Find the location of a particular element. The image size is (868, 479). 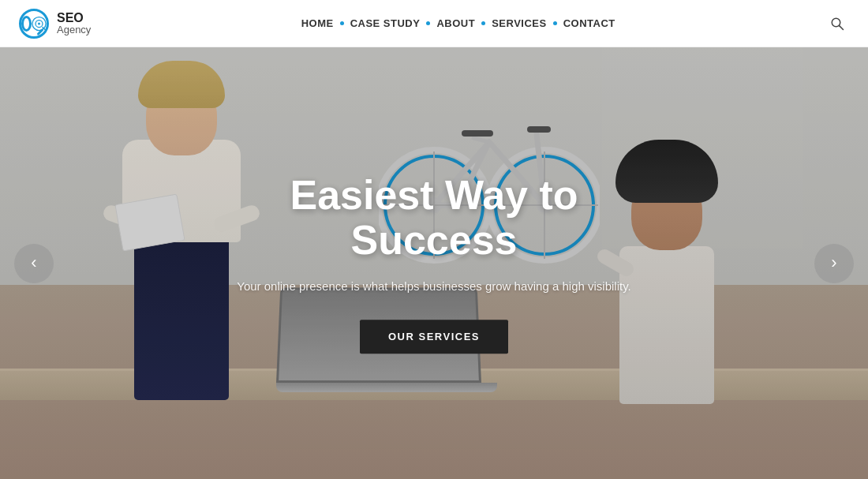

carousel-prev-button: ‹ is located at coordinates (34, 264).